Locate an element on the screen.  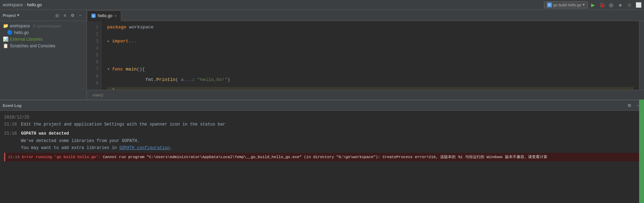
line-num-4: 4 is located at coordinates (92, 48).